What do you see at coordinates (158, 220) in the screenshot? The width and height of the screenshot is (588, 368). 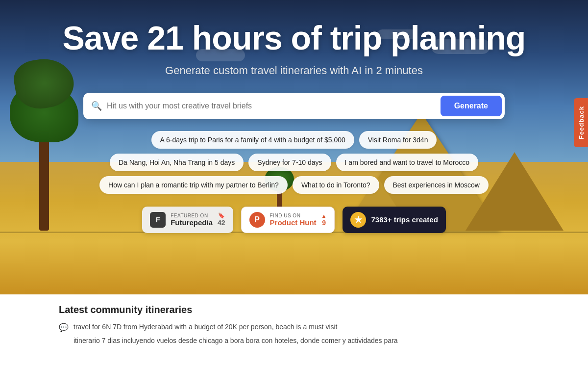 I see `futurepedia-icon: F` at bounding box center [158, 220].